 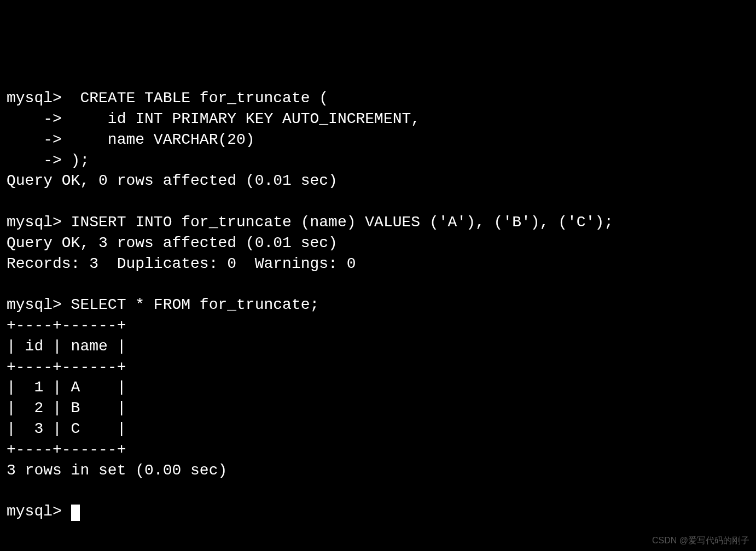 I want to click on terminal-prompt: mysql>, so click(x=39, y=512).